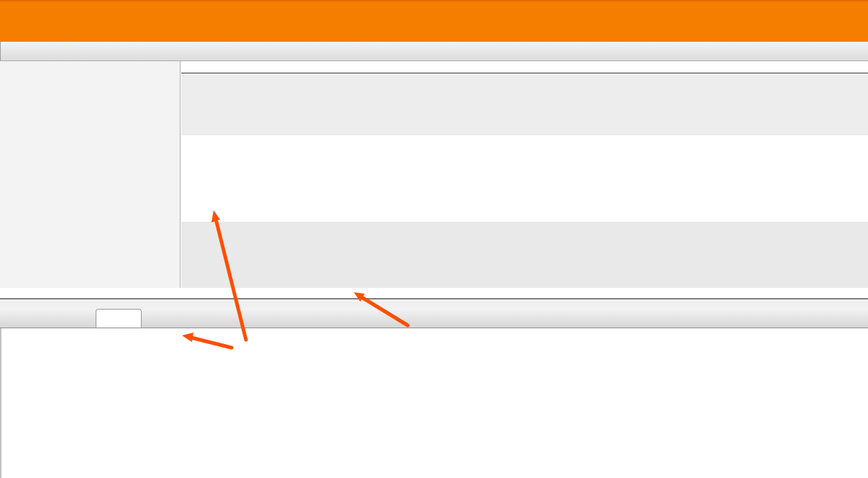  What do you see at coordinates (434, 52) in the screenshot?
I see `trace-view-header` at bounding box center [434, 52].